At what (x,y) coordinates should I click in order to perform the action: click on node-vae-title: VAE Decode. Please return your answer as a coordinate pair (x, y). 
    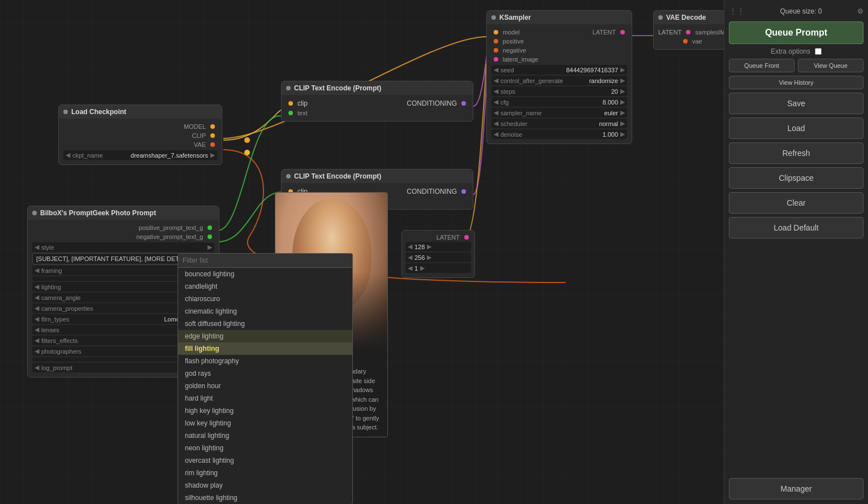
    Looking at the image, I should click on (689, 18).